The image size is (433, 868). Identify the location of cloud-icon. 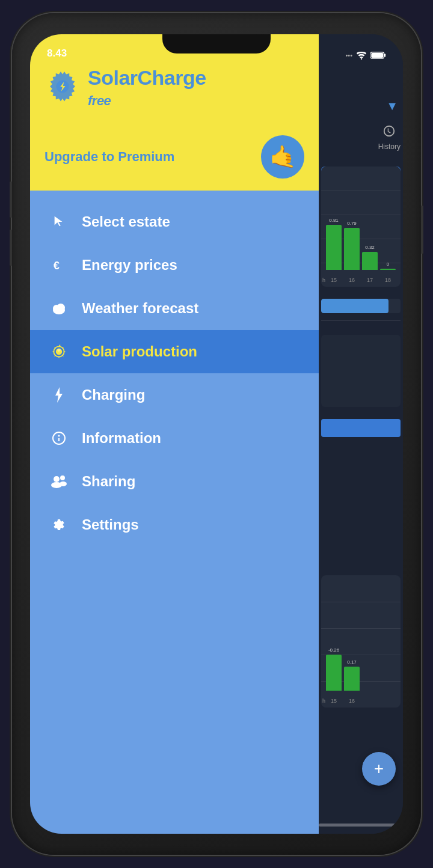
(59, 308).